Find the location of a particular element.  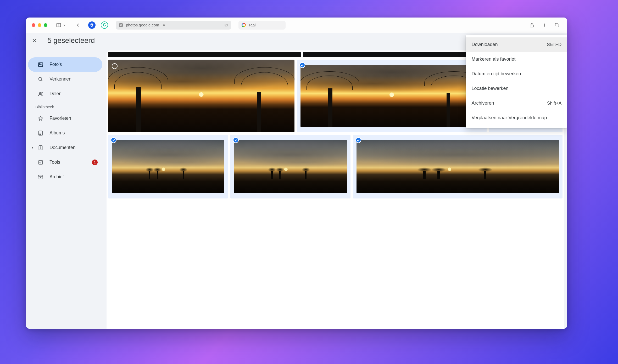

window-controls is located at coordinates (40, 25).